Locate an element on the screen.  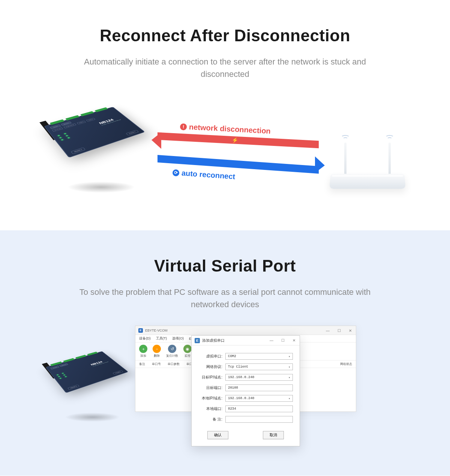
serial-device-image: Reload Ethernet 5V DC-IN 8~28V DC-IN POR… is located at coordinates (101, 142).